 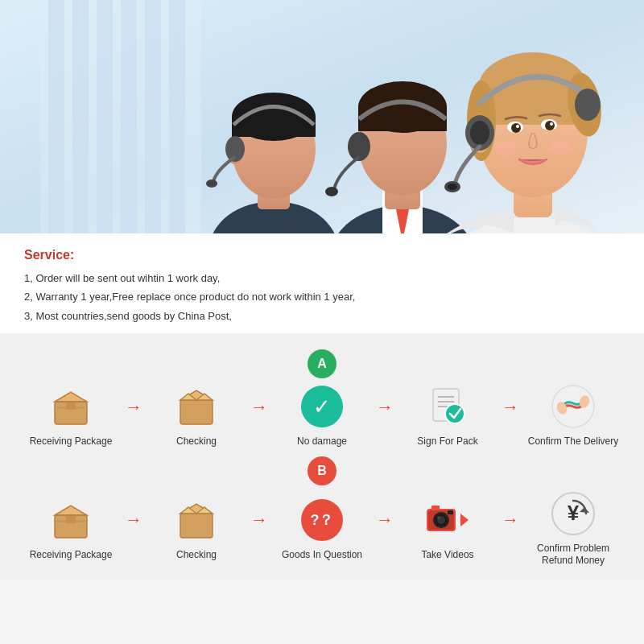 What do you see at coordinates (322, 529) in the screenshot?
I see `step-b3: ?？ Goods In Question` at bounding box center [322, 529].